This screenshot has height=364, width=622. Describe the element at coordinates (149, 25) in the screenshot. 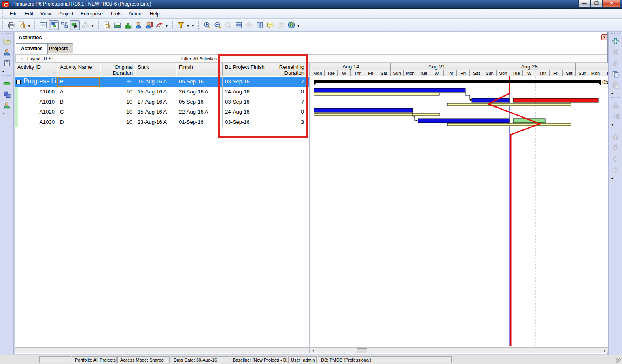

I see `resource-assign-icon` at that location.